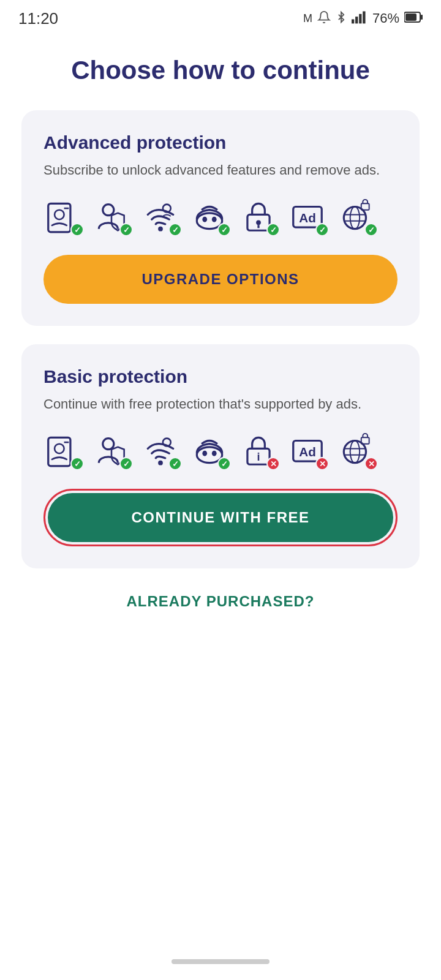  Describe the element at coordinates (126, 464) in the screenshot. I see `badge-basic-green-2: ✓` at that location.